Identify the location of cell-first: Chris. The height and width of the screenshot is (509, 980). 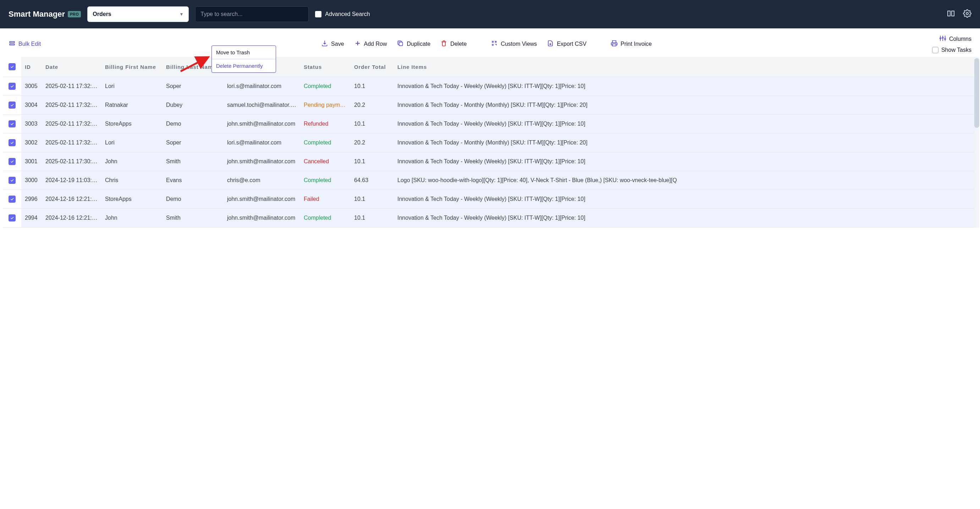
(132, 180).